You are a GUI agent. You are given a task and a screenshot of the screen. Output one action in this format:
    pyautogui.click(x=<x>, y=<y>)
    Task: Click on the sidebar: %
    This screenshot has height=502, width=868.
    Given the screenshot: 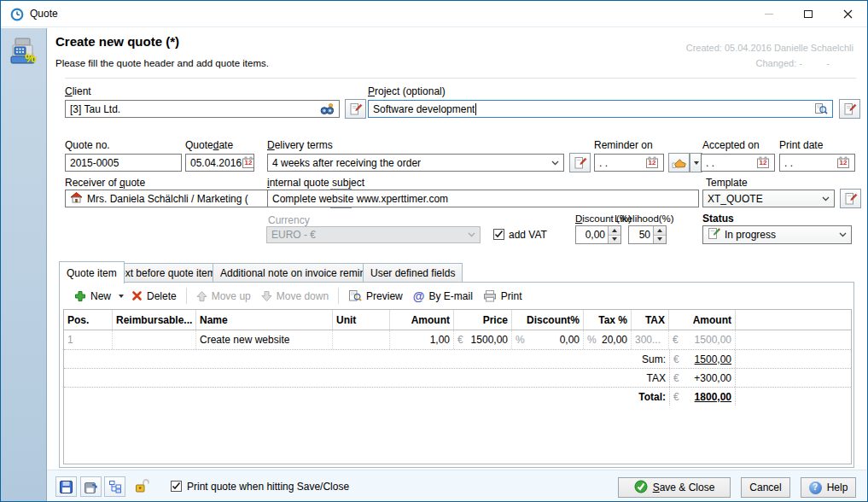 What is the action you would take?
    pyautogui.click(x=24, y=265)
    